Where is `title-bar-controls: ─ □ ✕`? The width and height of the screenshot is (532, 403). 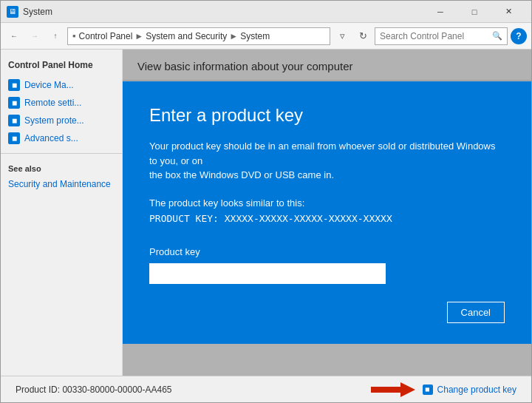
title-bar-controls: ─ □ ✕ is located at coordinates (474, 12).